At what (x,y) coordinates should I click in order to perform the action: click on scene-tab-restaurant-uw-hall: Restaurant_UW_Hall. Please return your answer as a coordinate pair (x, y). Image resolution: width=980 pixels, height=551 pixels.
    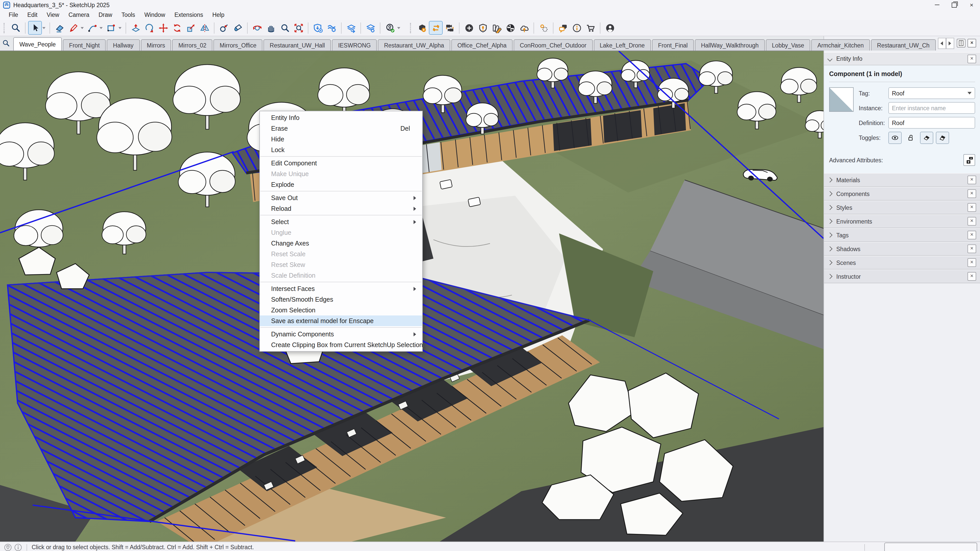
    Looking at the image, I should click on (298, 45).